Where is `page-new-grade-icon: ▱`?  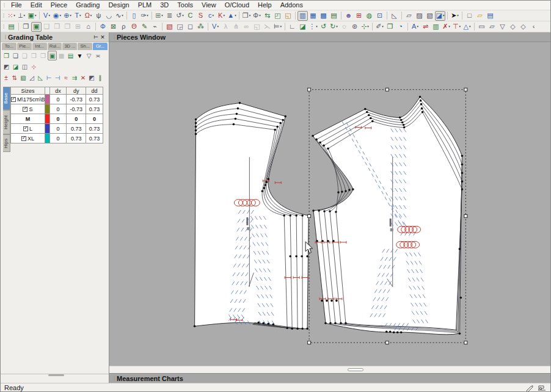 page-new-grade-icon: ▱ is located at coordinates (409, 16).